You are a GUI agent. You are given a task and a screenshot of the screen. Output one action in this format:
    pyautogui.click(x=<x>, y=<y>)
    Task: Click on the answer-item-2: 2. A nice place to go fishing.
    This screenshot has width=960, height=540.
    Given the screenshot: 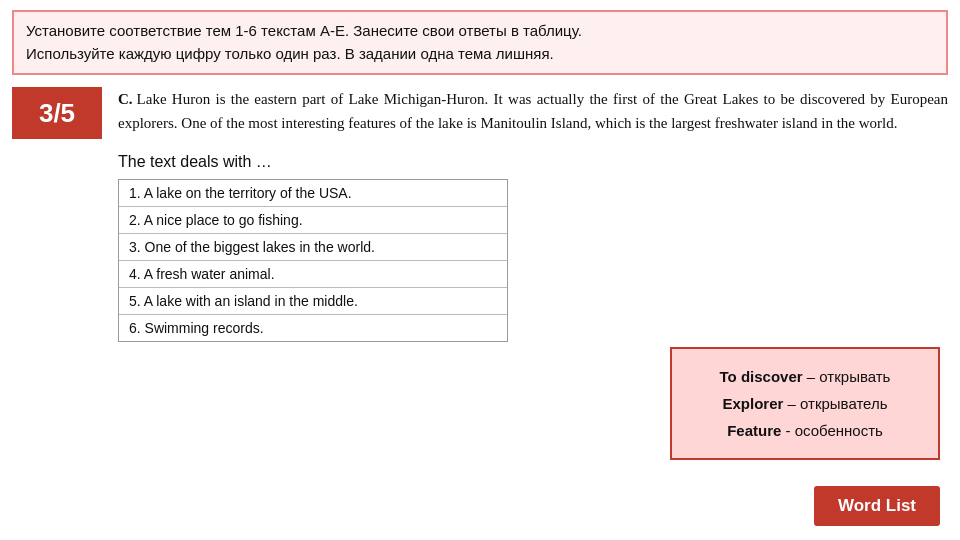 What is the action you would take?
    pyautogui.click(x=313, y=220)
    